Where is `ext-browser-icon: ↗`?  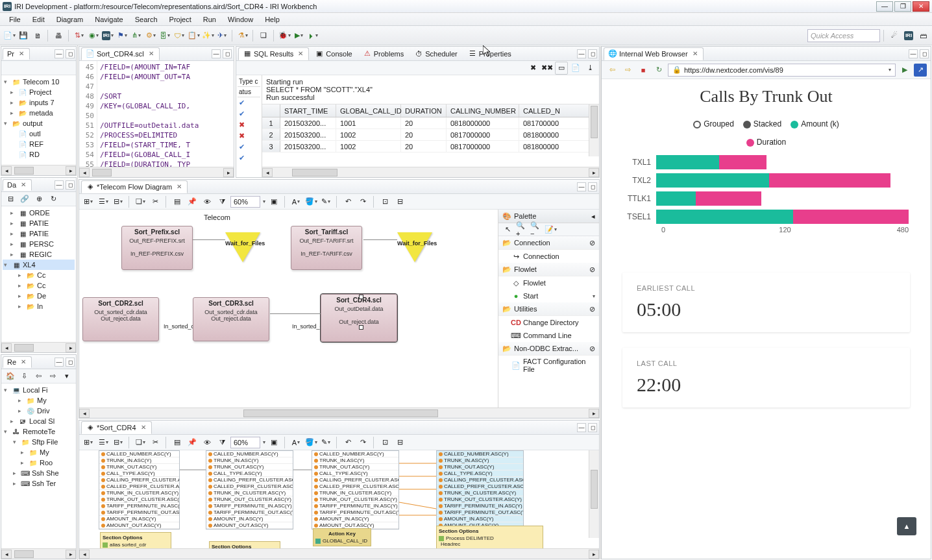 ext-browser-icon: ↗ is located at coordinates (920, 70).